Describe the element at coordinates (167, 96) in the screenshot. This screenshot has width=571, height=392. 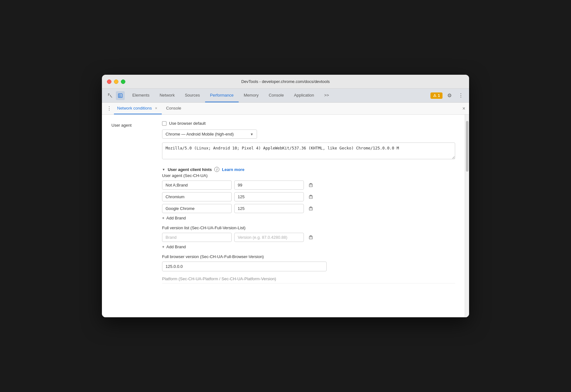
I see `tab-network: Network` at that location.